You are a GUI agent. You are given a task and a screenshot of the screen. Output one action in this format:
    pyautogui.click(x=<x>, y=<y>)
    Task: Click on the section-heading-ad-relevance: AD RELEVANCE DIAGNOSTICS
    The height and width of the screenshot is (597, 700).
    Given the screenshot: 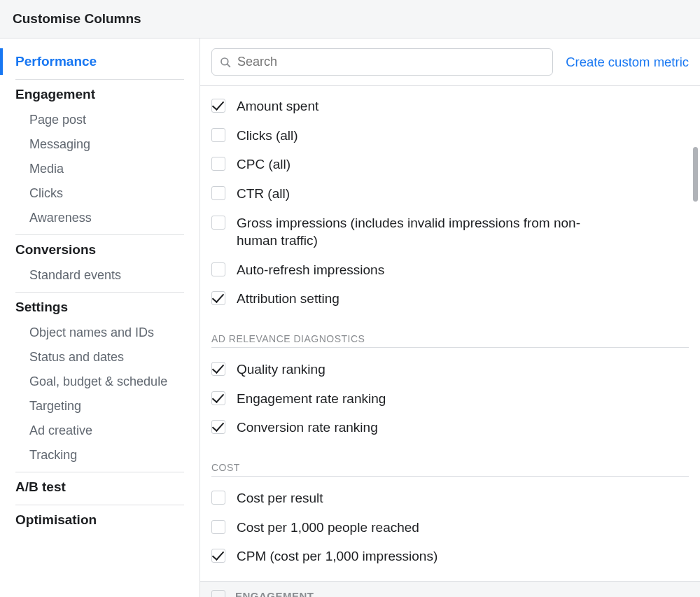 What is the action you would take?
    pyautogui.click(x=450, y=339)
    